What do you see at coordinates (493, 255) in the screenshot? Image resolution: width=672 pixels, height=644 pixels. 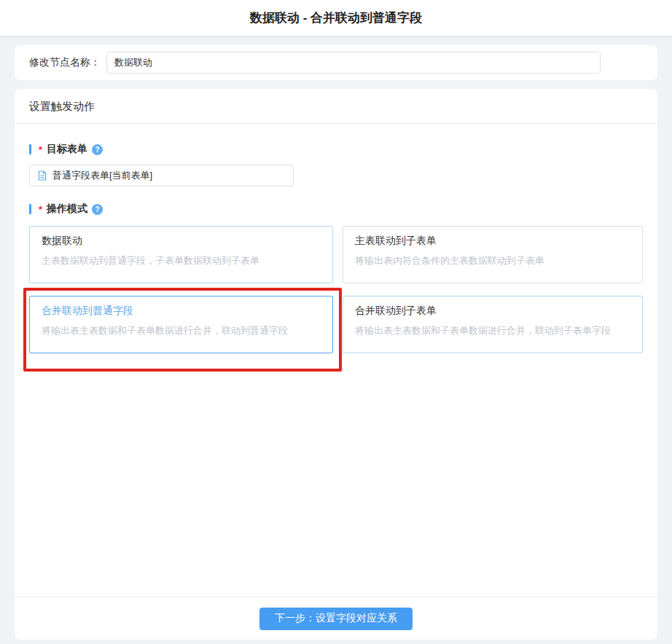 I see `operation-mode-option: 主表联动到子表单 将输出表内符合条件的主表数据联动到子表单` at bounding box center [493, 255].